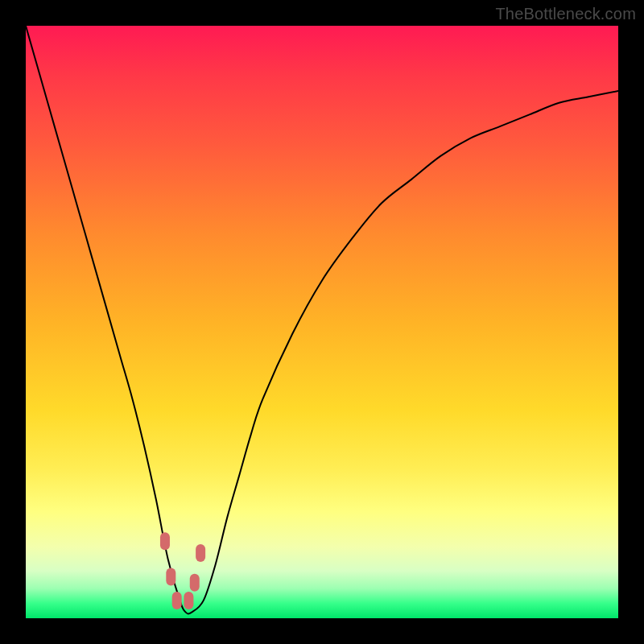 The width and height of the screenshot is (644, 644). What do you see at coordinates (565, 14) in the screenshot?
I see `watermark-text: TheBottleneck.com` at bounding box center [565, 14].